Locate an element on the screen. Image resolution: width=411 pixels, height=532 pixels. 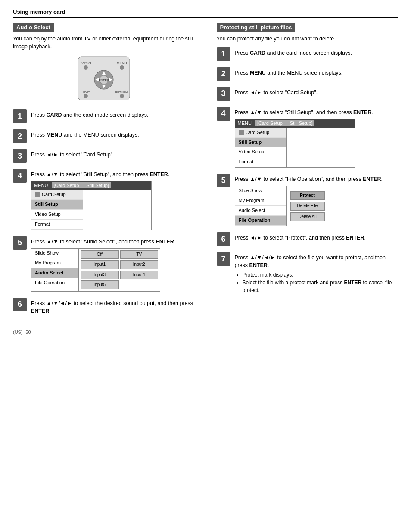
audio-menu-left: Slide Show My Program Audio Select File … is located at coordinates (55, 270).